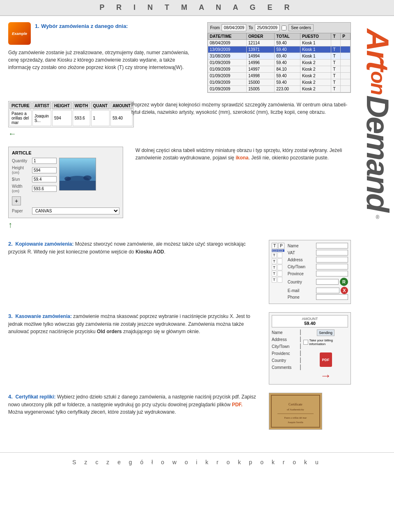  Describe the element at coordinates (301, 253) in the screenshot. I see `vat-label: VAT` at that location.